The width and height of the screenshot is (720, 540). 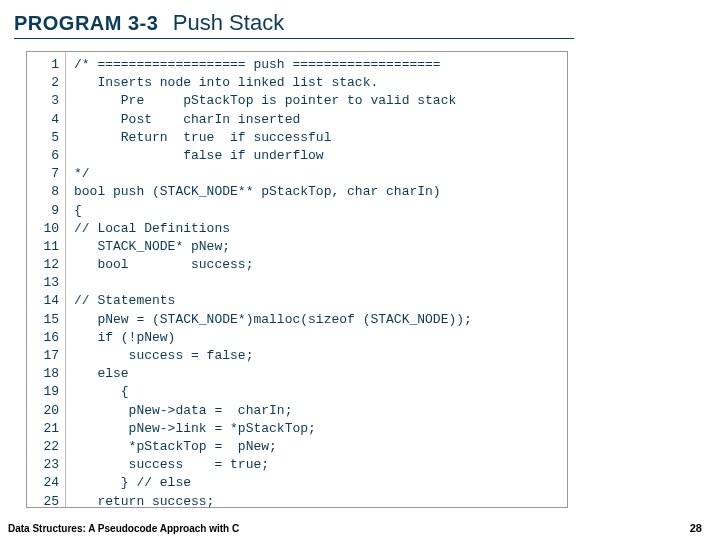 What do you see at coordinates (273, 65) in the screenshot?
I see `code-line: /* =================== push ============…` at bounding box center [273, 65].